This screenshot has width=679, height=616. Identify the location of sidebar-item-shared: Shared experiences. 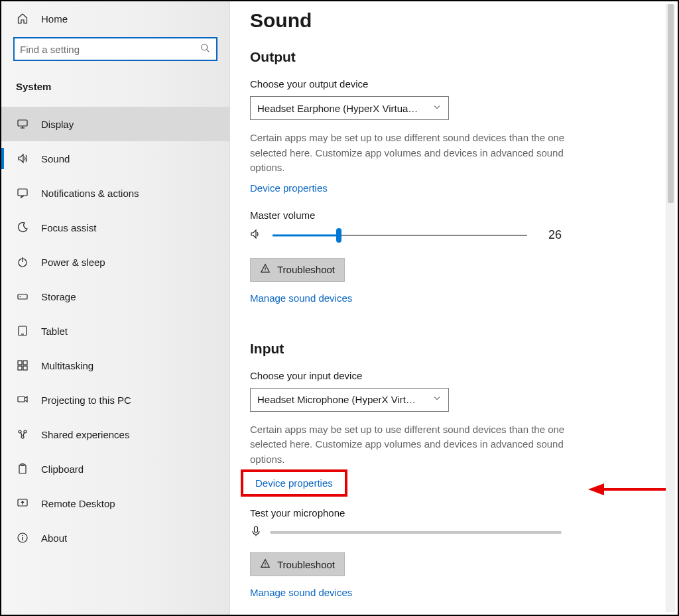
(115, 434).